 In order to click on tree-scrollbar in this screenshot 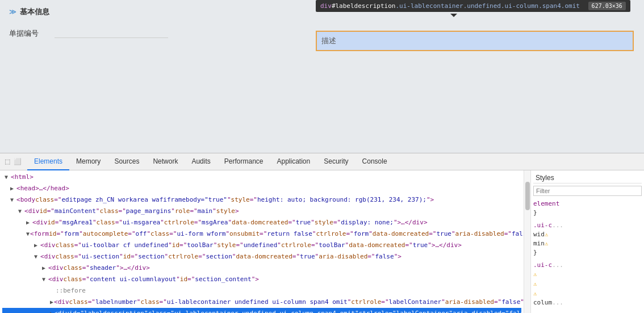, I will do `click(527, 242)`.